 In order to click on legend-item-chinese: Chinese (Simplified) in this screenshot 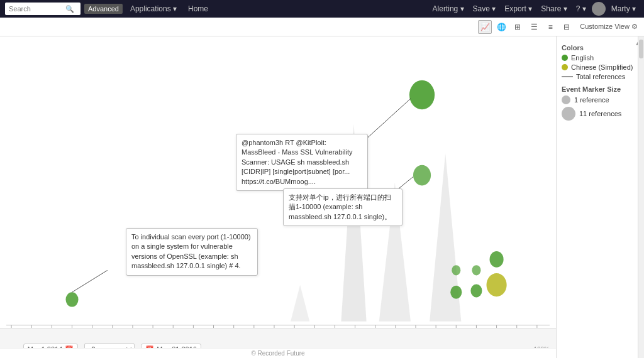, I will do `click(600, 67)`.